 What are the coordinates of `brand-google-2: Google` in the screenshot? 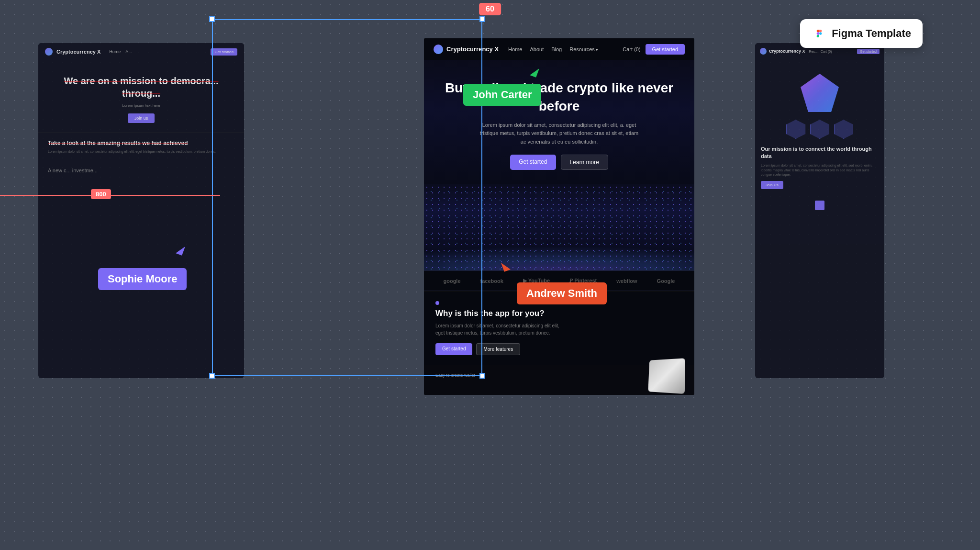 It's located at (666, 281).